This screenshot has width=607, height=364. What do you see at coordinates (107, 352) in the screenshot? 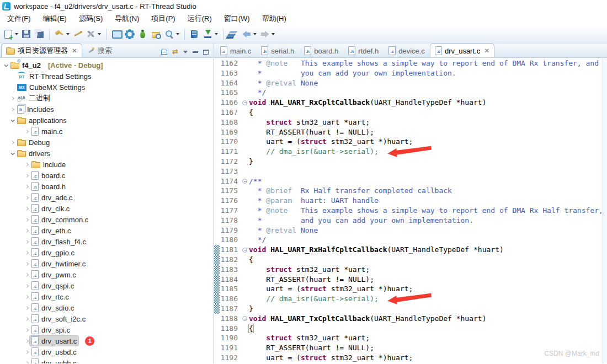
I see `tree-item: drv_usbd.c` at bounding box center [107, 352].